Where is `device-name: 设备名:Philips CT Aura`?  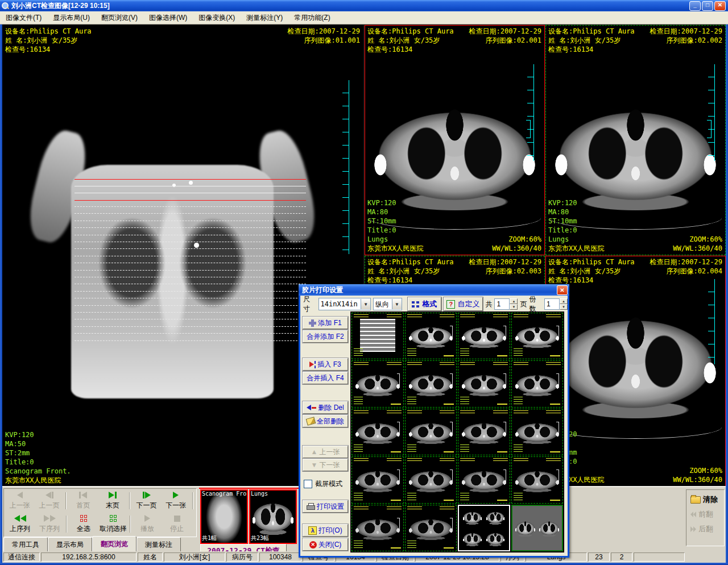
device-name: 设备名:Philips CT Aura is located at coordinates (592, 31).